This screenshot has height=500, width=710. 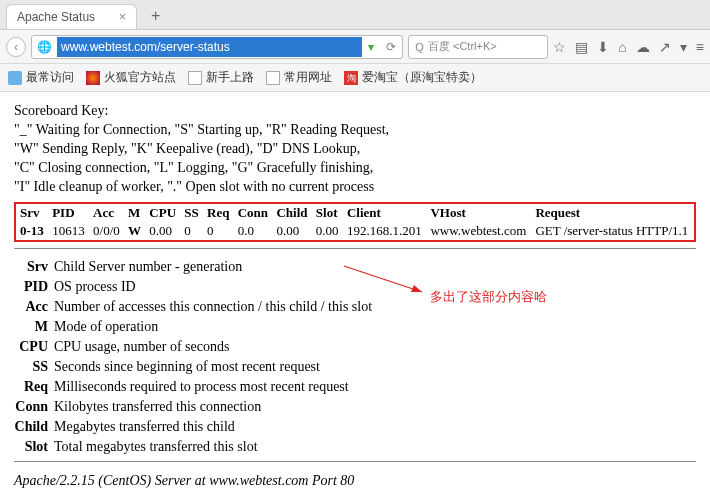 I want to click on bookmarks-bar: 最常访问 火狐官方站点 新手上路 常用网址 淘爱淘宝（原淘宝特卖）, so click(x=355, y=78).